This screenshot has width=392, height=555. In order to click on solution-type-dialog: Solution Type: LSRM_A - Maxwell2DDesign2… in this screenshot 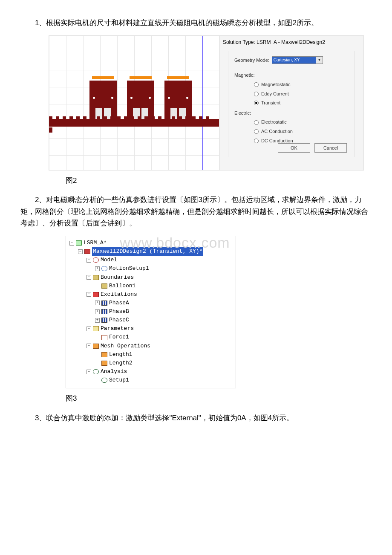, I will do `click(291, 103)`.